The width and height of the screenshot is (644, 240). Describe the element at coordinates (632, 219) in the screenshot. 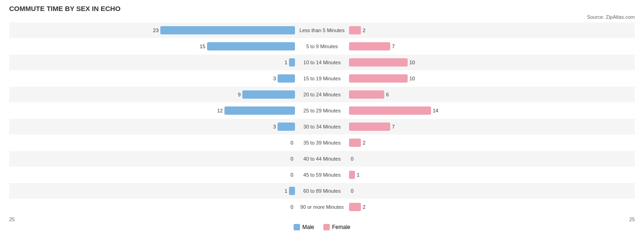

I see `y-axis-right: 25` at that location.